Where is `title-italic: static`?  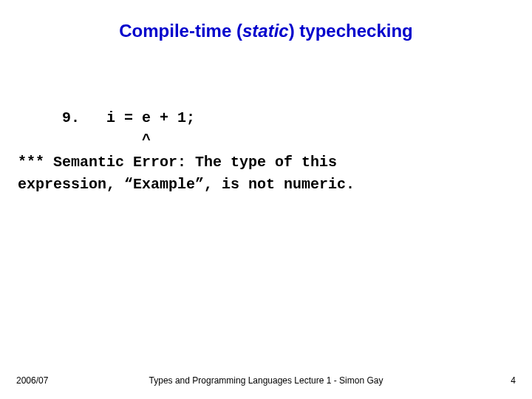
title-italic: static is located at coordinates (266, 31).